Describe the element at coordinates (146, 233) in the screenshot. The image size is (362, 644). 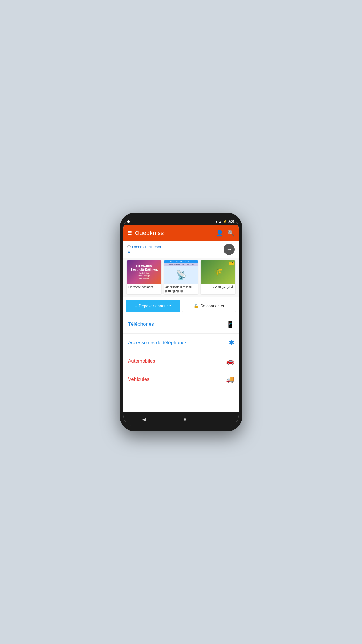
I see `app-bar-left: ☰ Ouedkniss` at that location.